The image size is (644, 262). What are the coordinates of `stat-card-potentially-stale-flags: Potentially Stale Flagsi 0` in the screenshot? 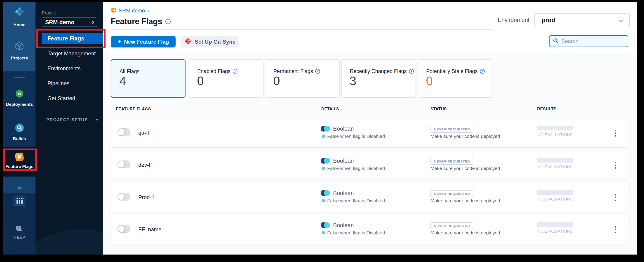 It's located at (455, 78).